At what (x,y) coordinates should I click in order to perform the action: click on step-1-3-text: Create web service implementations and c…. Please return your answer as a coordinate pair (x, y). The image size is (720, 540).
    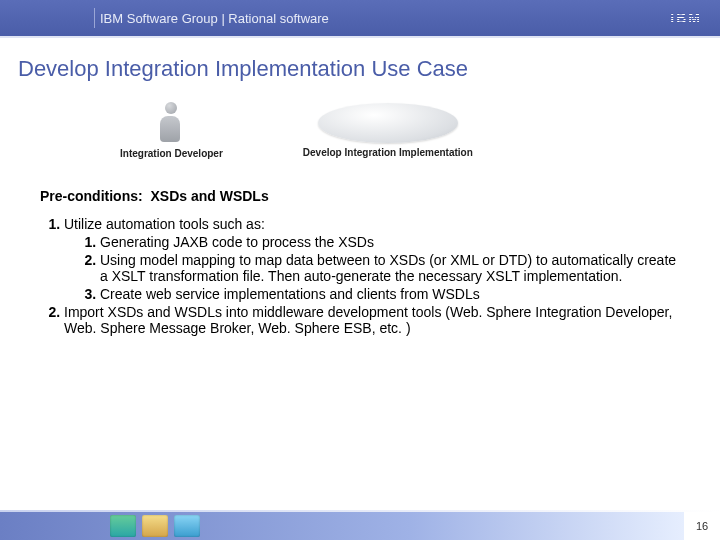
    Looking at the image, I should click on (290, 294).